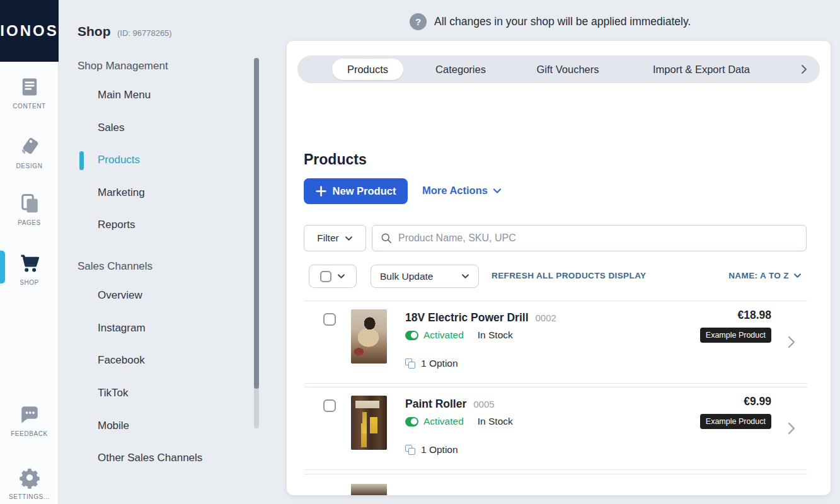  I want to click on product-image-partial, so click(369, 490).